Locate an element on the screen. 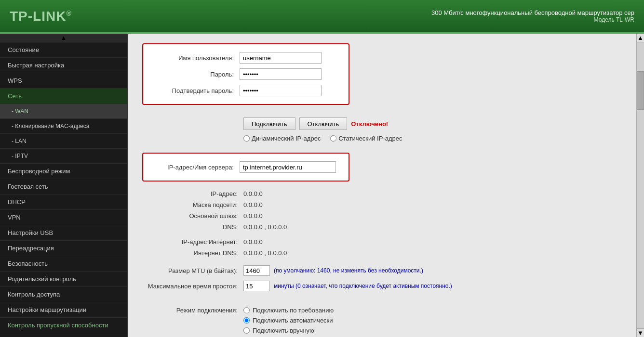 The width and height of the screenshot is (644, 337). scroll-up-btn: ▲ is located at coordinates (640, 38).